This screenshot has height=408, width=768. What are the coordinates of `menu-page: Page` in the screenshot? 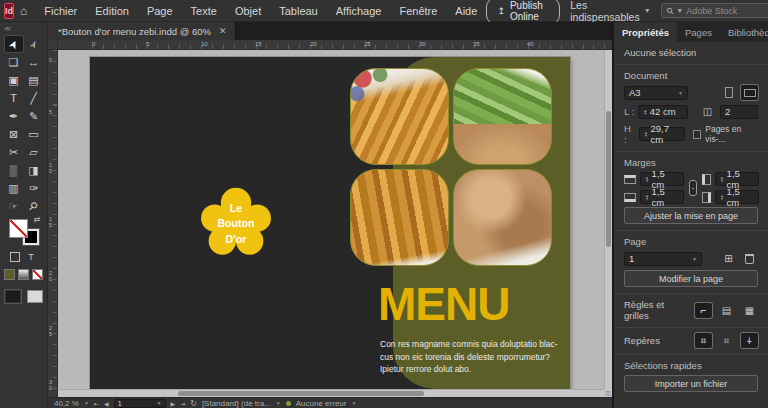 It's located at (160, 11).